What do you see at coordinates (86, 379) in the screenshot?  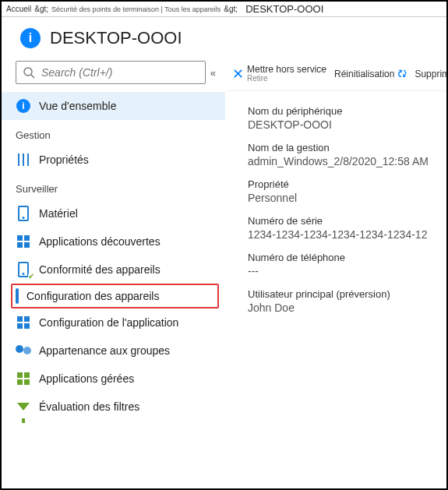 I see `nav-label: Applications gérées` at bounding box center [86, 379].